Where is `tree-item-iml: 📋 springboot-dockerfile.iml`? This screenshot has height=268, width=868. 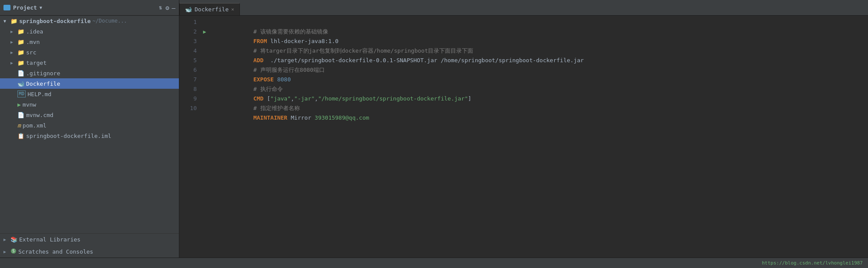
tree-item-iml: 📋 springboot-dockerfile.iml is located at coordinates (90, 136).